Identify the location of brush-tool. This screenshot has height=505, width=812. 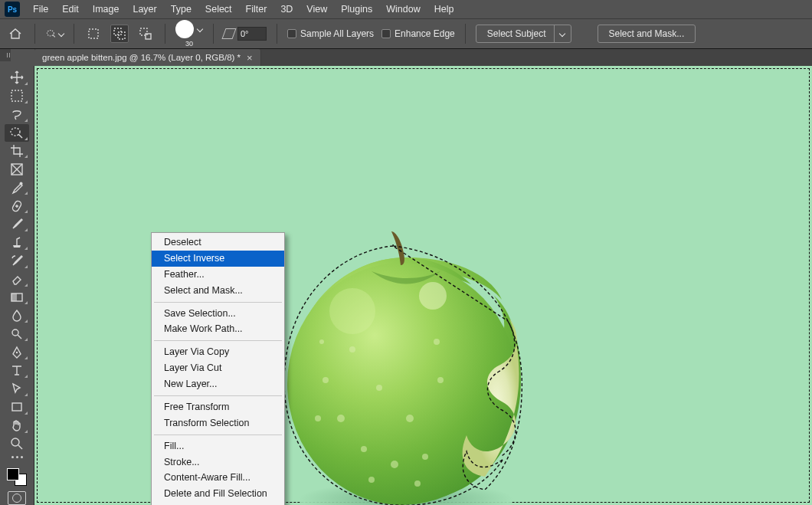
(17, 224).